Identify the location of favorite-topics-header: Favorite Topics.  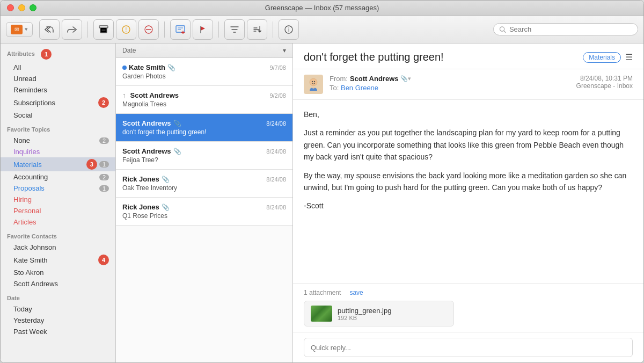
(58, 128).